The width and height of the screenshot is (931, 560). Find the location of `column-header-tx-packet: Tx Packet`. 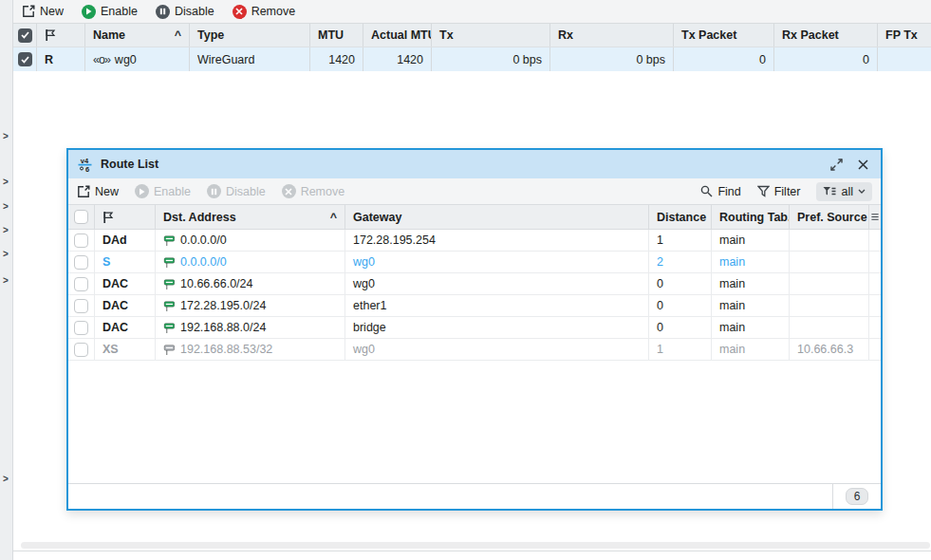

column-header-tx-packet: Tx Packet is located at coordinates (724, 35).